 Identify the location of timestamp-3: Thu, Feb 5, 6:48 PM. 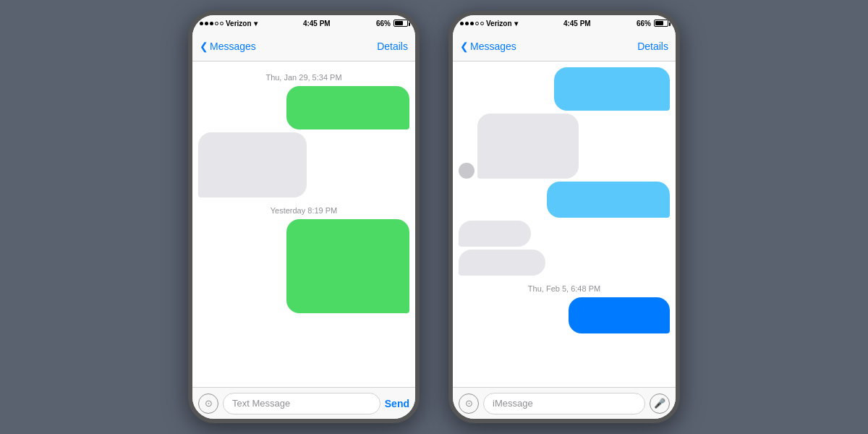
(564, 289).